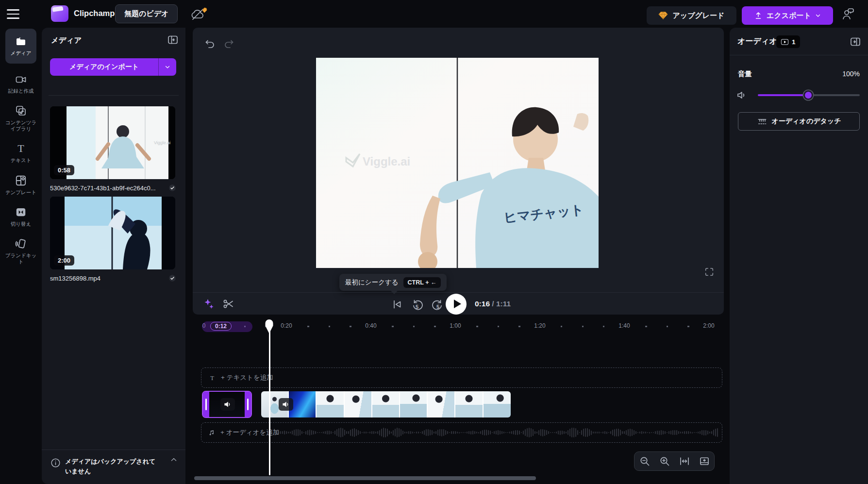 The image size is (868, 484). I want to click on zoom-in-icon, so click(665, 461).